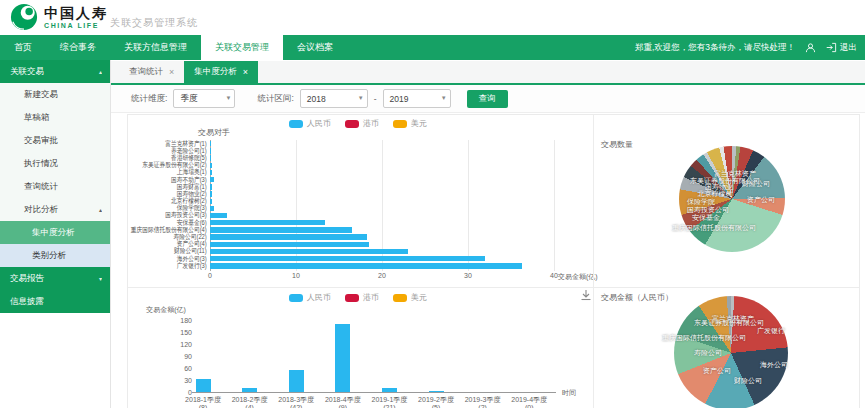 The height and width of the screenshot is (408, 865). Describe the element at coordinates (55, 94) in the screenshot. I see `sidebar-item: 新建交易` at that location.